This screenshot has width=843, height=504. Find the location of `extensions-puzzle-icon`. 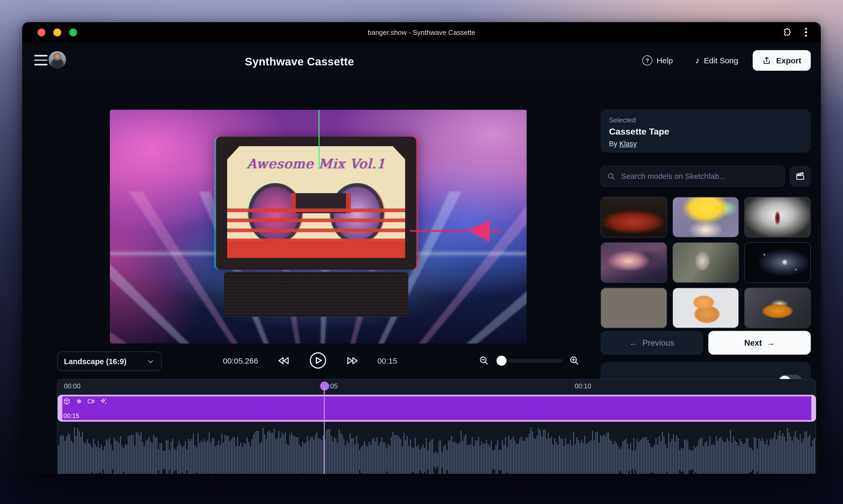

extensions-puzzle-icon is located at coordinates (786, 32).